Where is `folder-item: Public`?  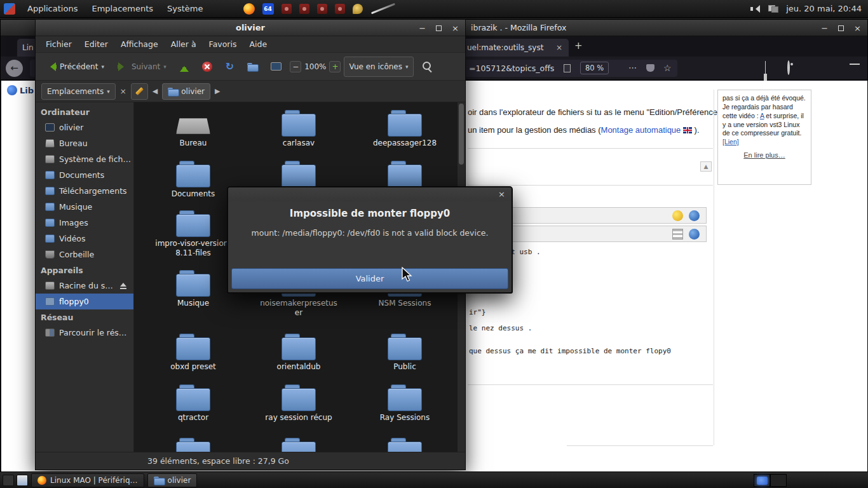
folder-item: Public is located at coordinates (405, 353).